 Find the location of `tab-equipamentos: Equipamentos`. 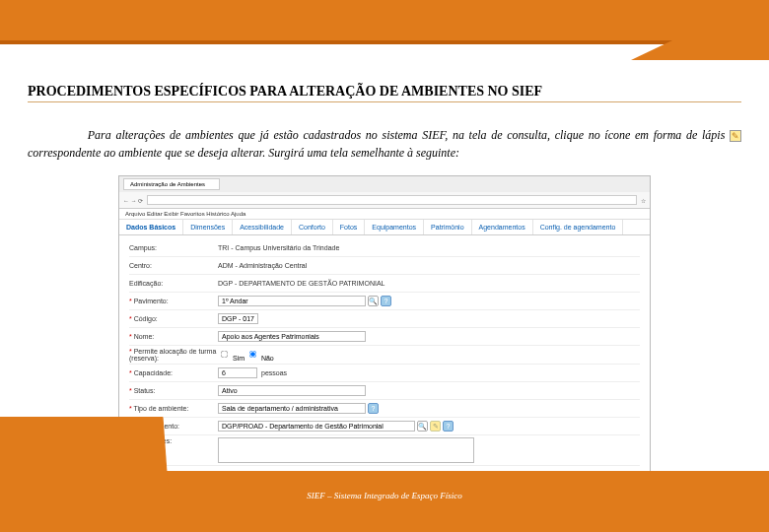

tab-equipamentos: Equipamentos is located at coordinates (394, 227).